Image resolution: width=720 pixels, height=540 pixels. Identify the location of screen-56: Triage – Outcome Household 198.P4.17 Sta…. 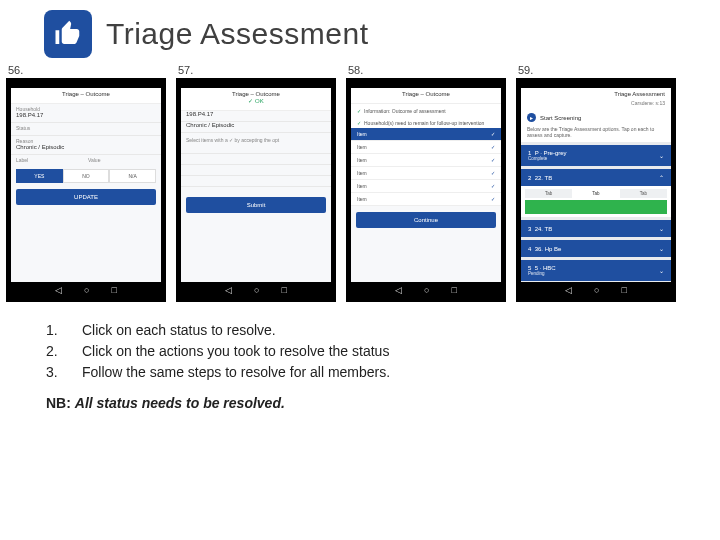
(86, 185).